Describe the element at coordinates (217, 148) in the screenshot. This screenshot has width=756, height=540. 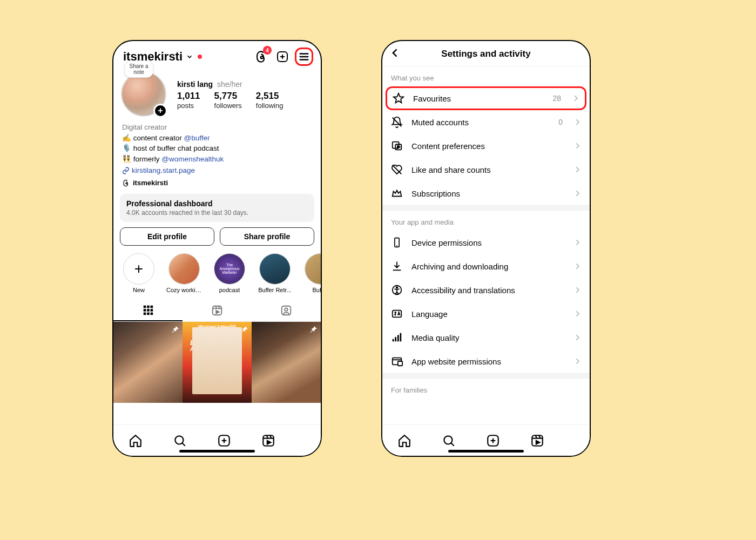
I see `bio-line2: 🎙️ host of buffer chat podcast` at that location.